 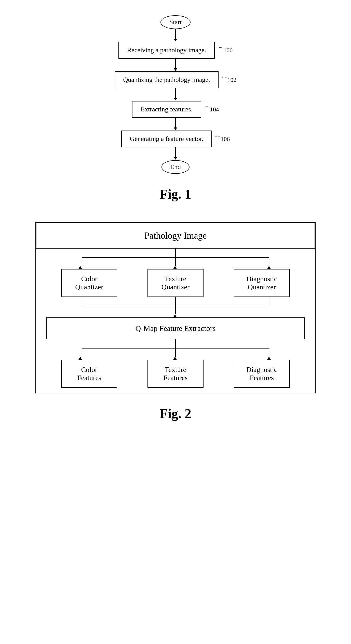 I want to click on texture-features-label: TextureFeatures, so click(x=176, y=374).